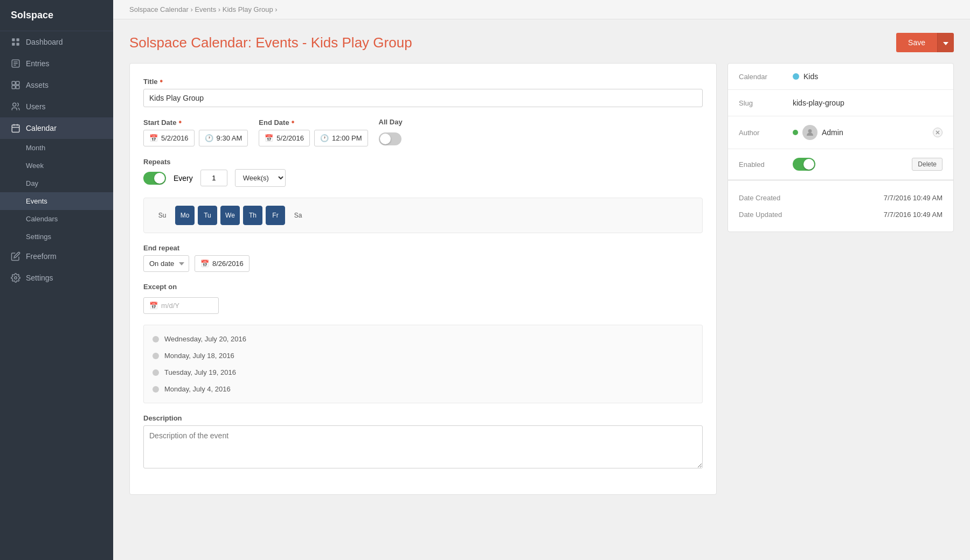  What do you see at coordinates (16, 107) in the screenshot?
I see `users-icon` at bounding box center [16, 107].